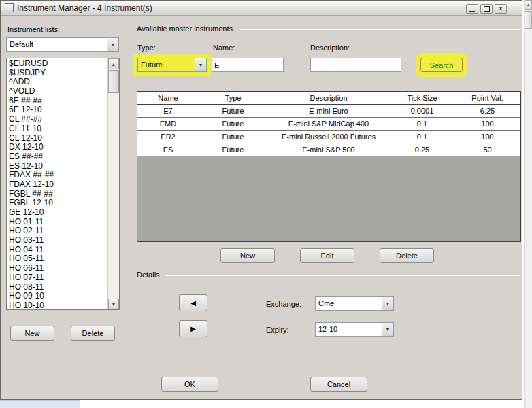 This screenshot has height=408, width=532. I want to click on page-scroll-up-icon: ▲, so click(528, 5).